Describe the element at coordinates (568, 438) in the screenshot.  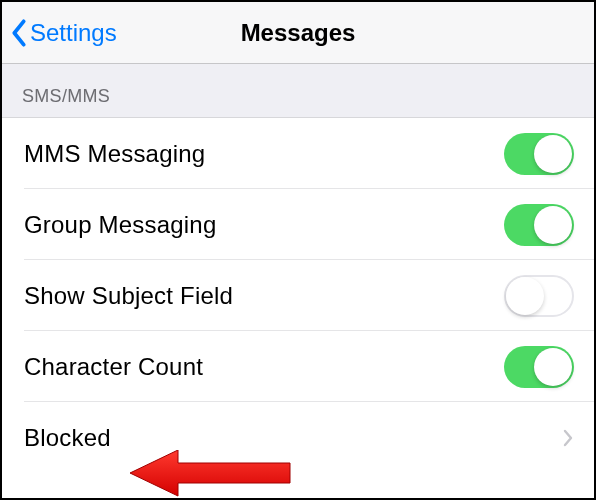
I see `chevron-right-icon` at that location.